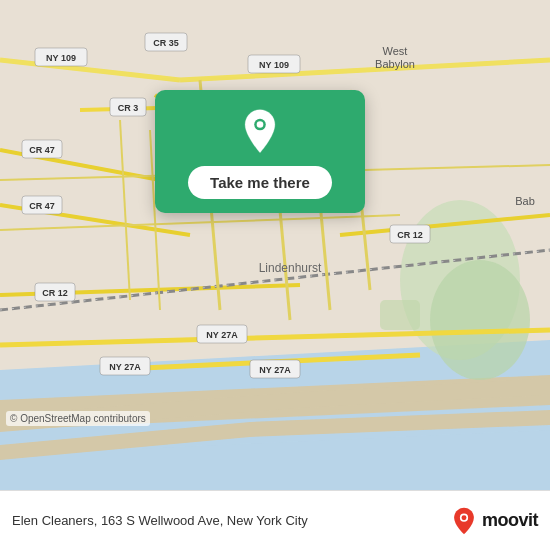  I want to click on address-text: Elen Cleaners, 163 S Wellwood Ave, New Y…, so click(226, 520).